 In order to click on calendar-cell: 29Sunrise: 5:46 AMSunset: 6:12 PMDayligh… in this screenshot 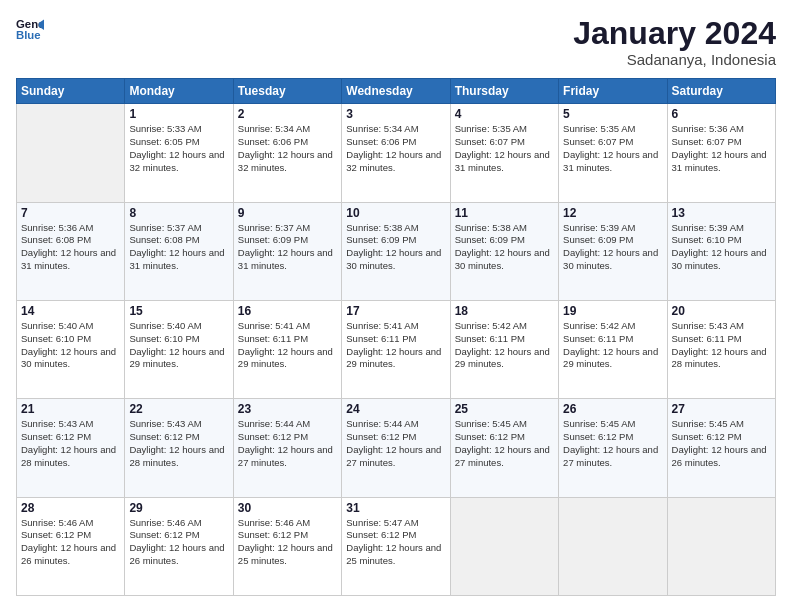, I will do `click(179, 546)`.